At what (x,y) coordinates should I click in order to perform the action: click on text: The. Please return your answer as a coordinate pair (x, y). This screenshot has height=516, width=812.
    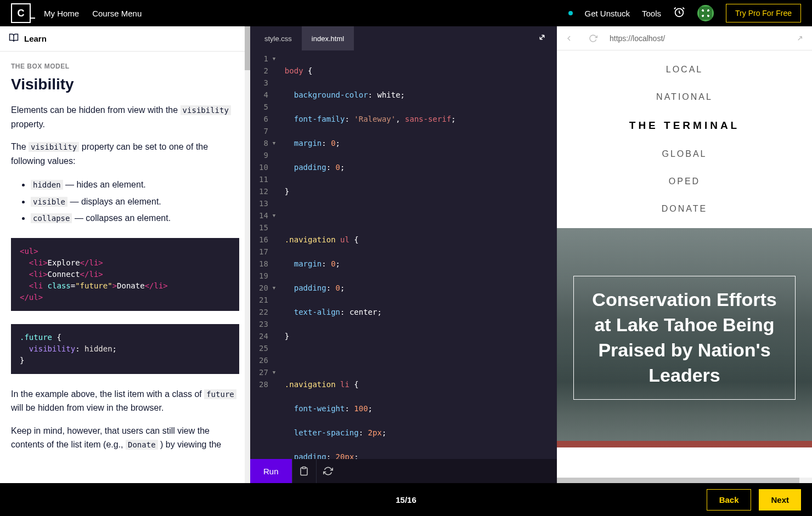
    Looking at the image, I should click on (20, 147).